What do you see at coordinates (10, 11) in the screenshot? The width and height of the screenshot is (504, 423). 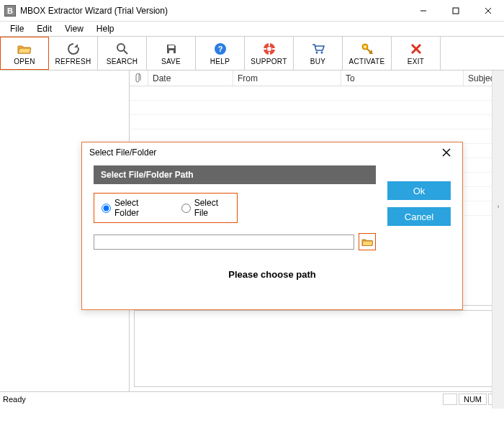 I see `app-icon: B` at bounding box center [10, 11].